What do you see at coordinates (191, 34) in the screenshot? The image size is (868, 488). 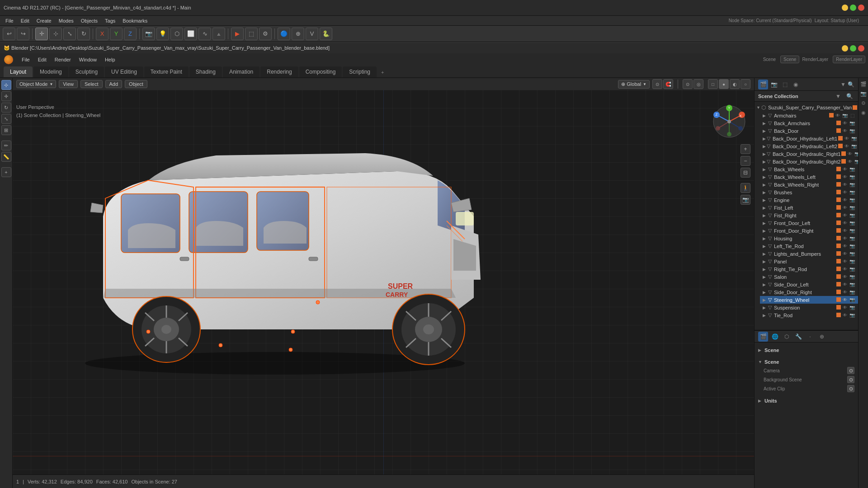 I see `cube-btn: ⬜` at bounding box center [191, 34].